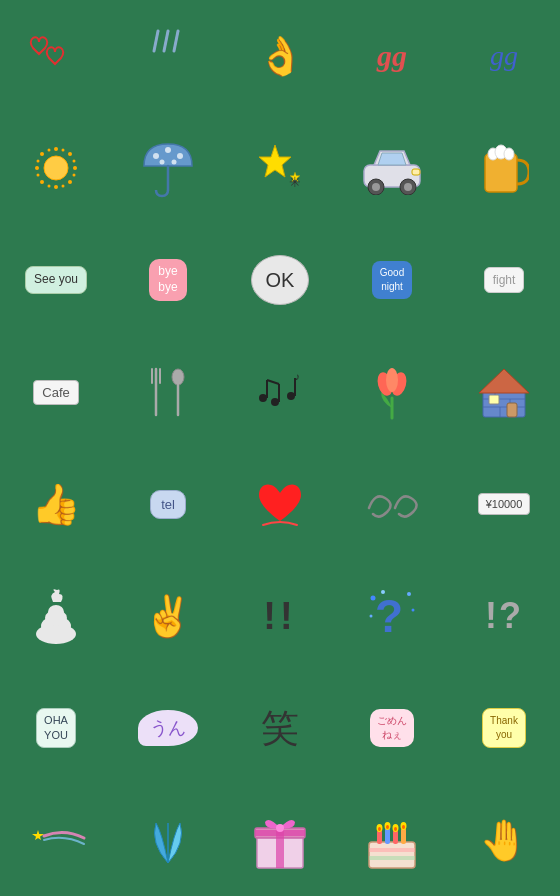 Image resolution: width=560 pixels, height=896 pixels. What do you see at coordinates (168, 616) in the screenshot?
I see `cell-peace: ✌️` at bounding box center [168, 616].